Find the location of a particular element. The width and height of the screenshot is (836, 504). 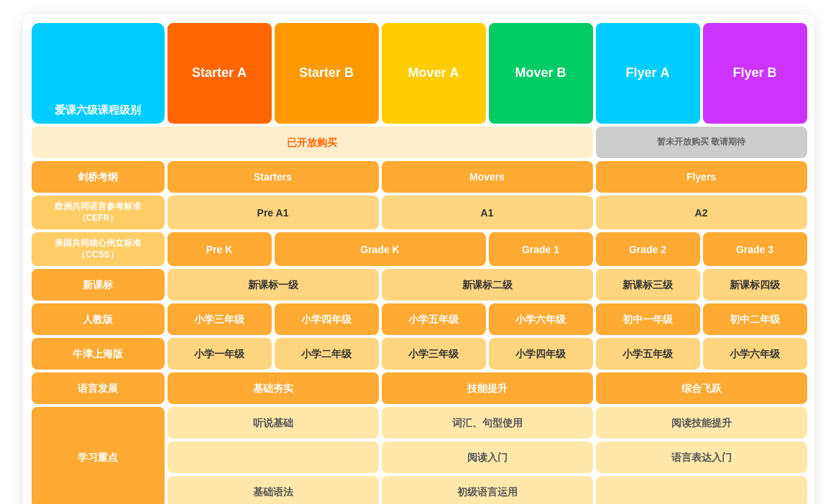

ox5-cell: 小学五年级 is located at coordinates (648, 354).